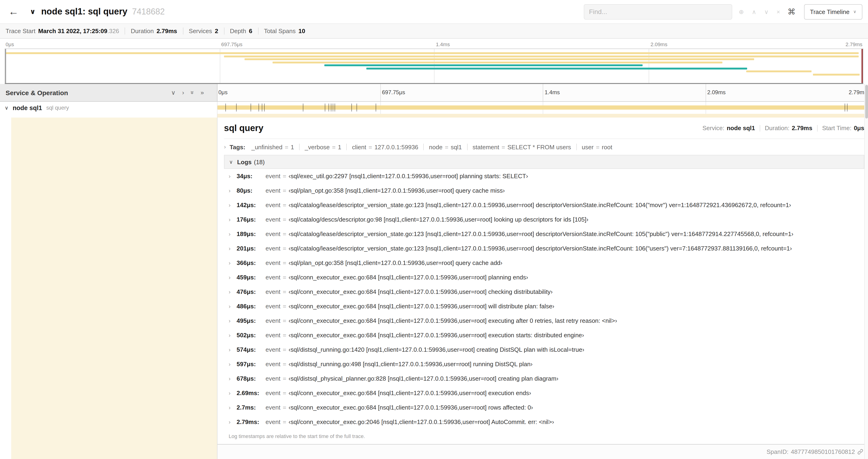 The width and height of the screenshot is (868, 459). I want to click on span-id-label: SpanID:, so click(778, 451).